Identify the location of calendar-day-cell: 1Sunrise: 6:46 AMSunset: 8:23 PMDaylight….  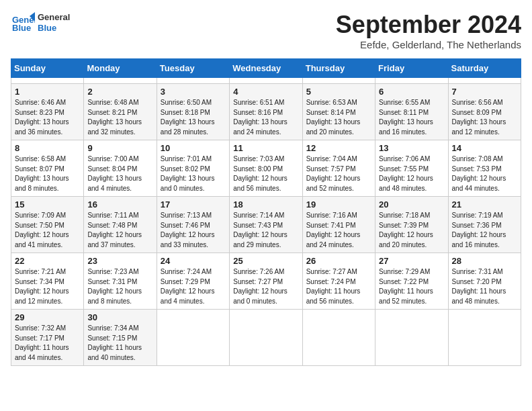
(48, 112).